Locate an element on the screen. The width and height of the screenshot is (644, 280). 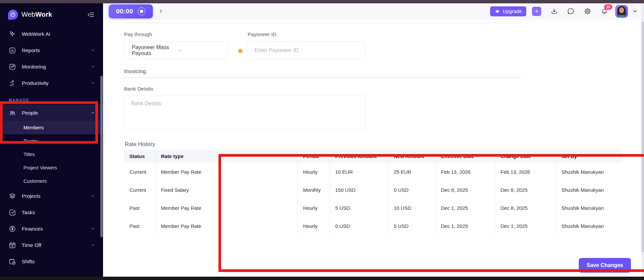
plus-icon: + is located at coordinates (537, 11).